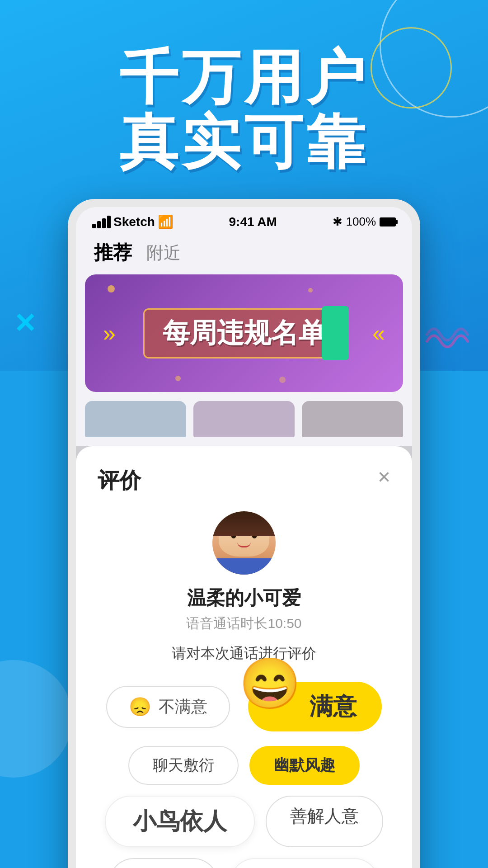 Image resolution: width=488 pixels, height=868 pixels. What do you see at coordinates (384, 476) in the screenshot?
I see `eval-close-button: ×` at bounding box center [384, 476].